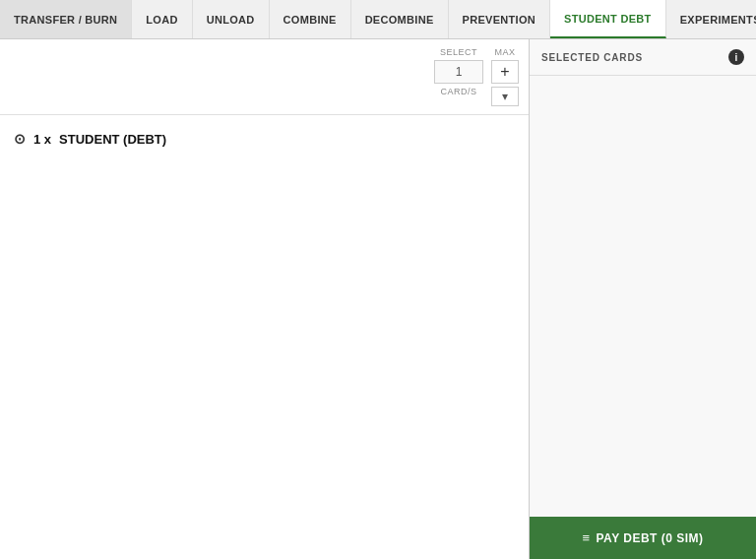  I want to click on cards-label: CARD/S, so click(459, 92).